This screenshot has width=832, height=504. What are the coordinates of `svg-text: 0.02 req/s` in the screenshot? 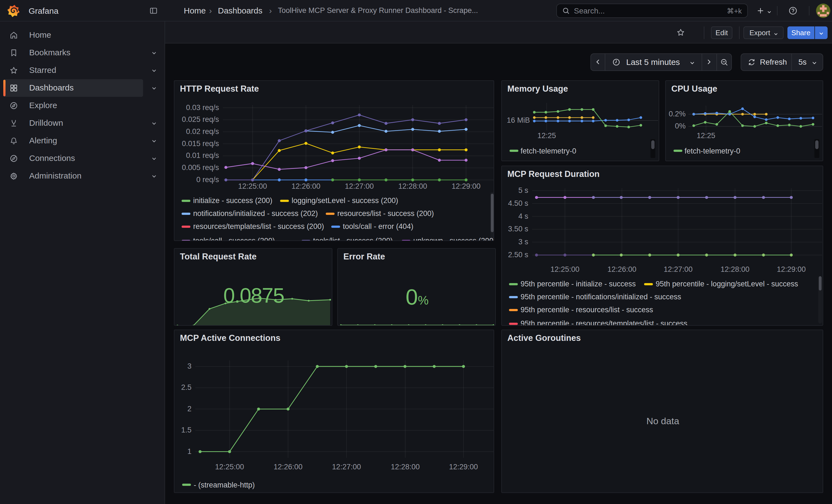 It's located at (203, 132).